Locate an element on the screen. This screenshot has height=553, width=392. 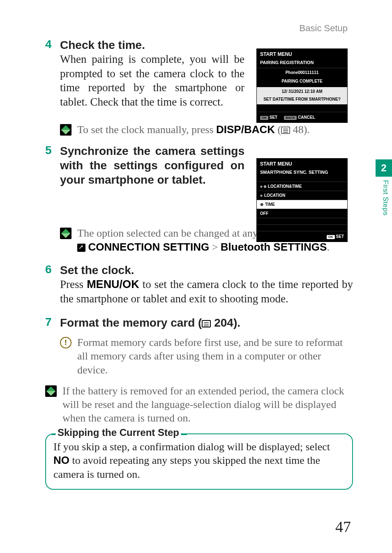
note5-end: . is located at coordinates (328, 247).